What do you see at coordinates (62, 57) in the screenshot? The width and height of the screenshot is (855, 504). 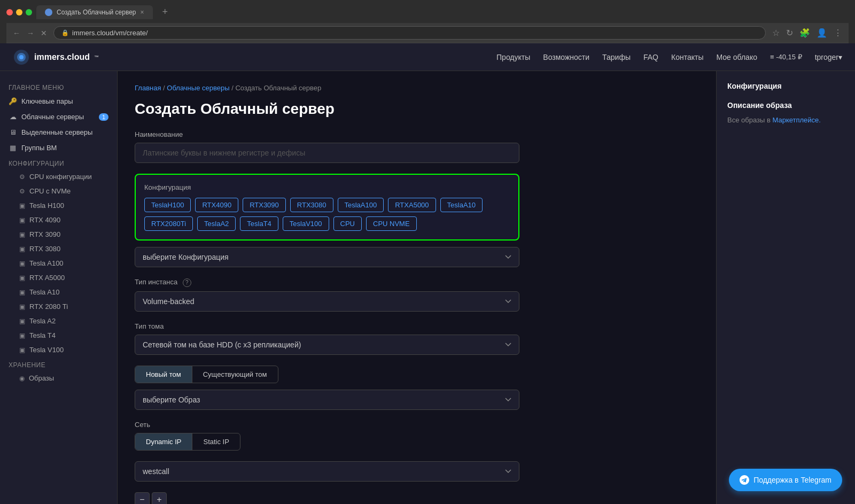 I see `logo-text: immers.cloud` at bounding box center [62, 57].